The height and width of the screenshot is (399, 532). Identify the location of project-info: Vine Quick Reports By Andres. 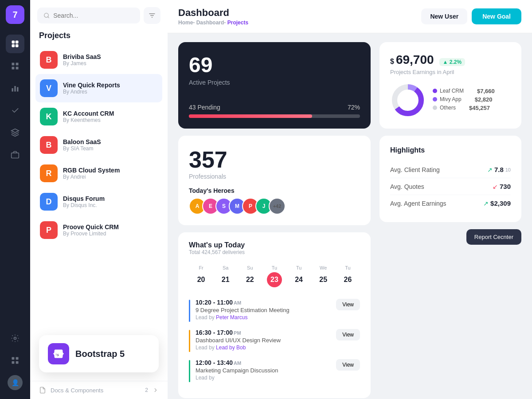
(91, 88).